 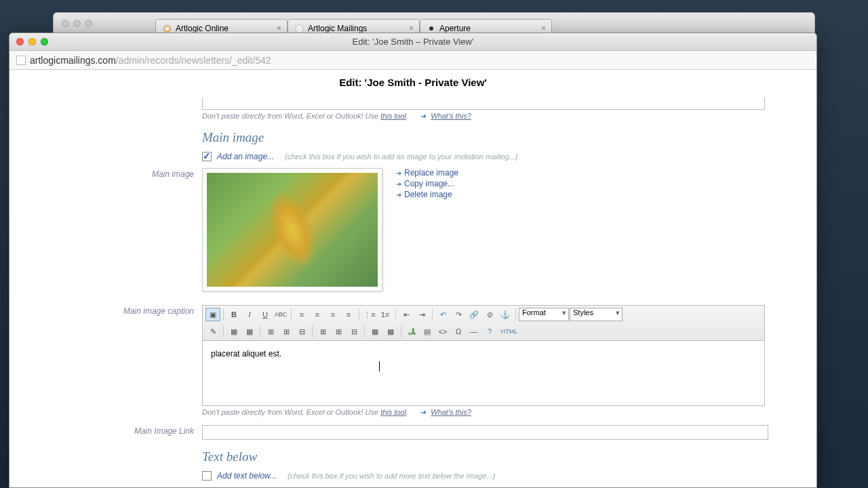 I want to click on add-text-hint: (check this box if you wish to add more …, so click(x=391, y=476).